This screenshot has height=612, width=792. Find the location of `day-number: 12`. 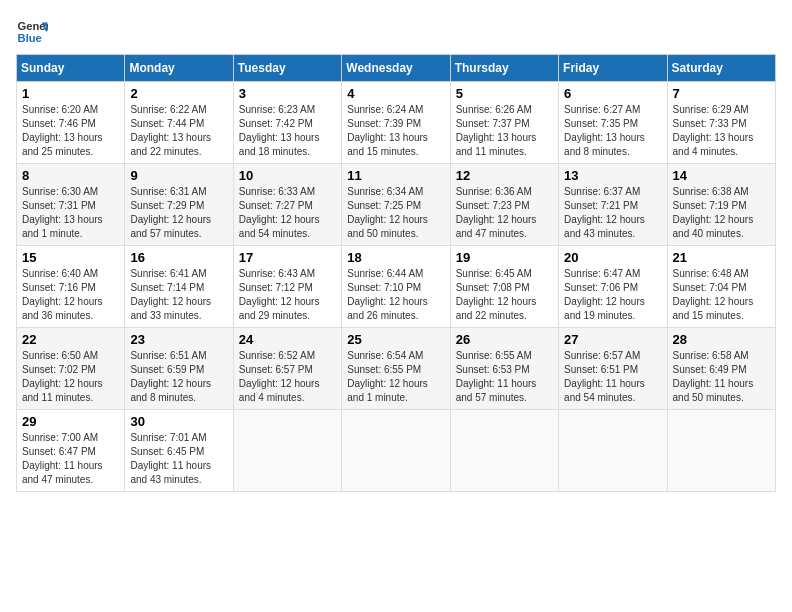

day-number: 12 is located at coordinates (504, 176).